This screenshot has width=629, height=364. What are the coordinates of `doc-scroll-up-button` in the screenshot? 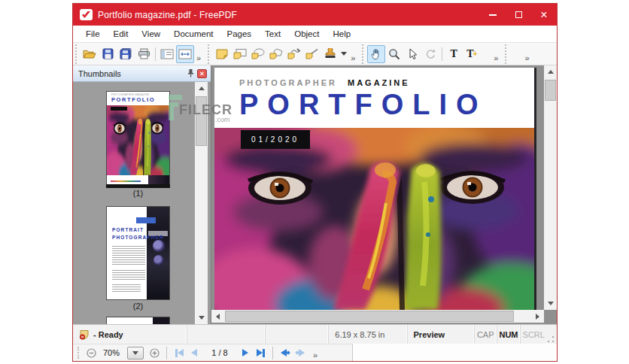 It's located at (551, 72).